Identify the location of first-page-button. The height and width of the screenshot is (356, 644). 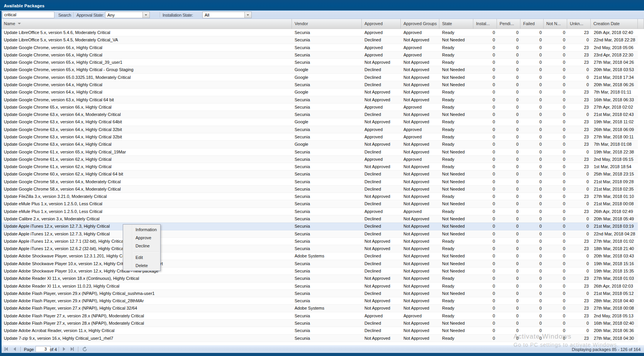
(6, 349).